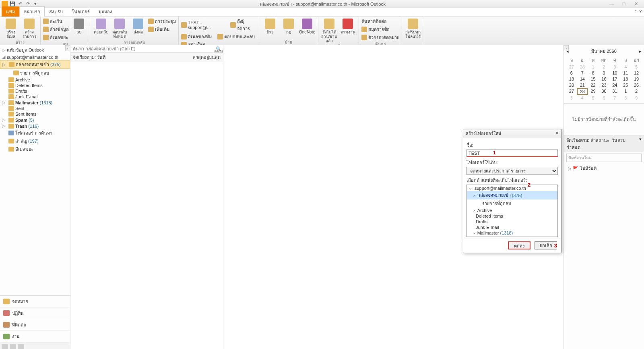 The image size is (644, 349). What do you see at coordinates (35, 85) in the screenshot?
I see `folder-Deleted Items: Deleted Items` at bounding box center [35, 85].